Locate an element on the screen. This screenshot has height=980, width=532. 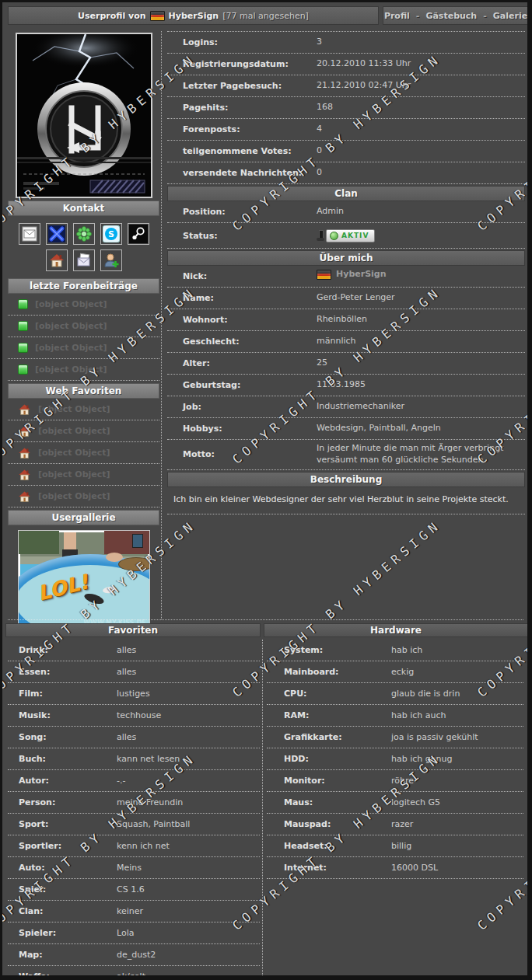
description-text: Ich bin ein kleiner Webdesigner der sehr… is located at coordinates (346, 500).